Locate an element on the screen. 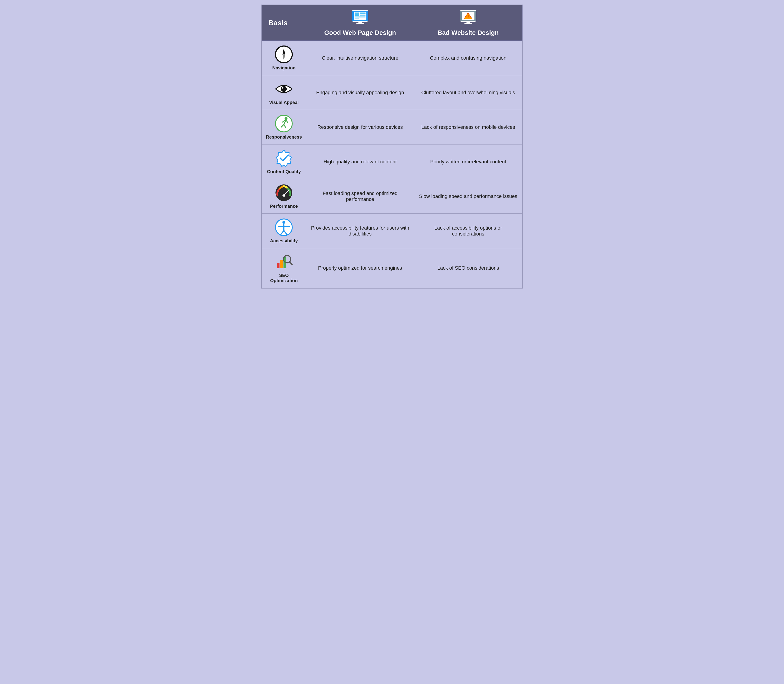  bad-accessibility-text: Lack of accessibility options or conside… is located at coordinates (468, 231).